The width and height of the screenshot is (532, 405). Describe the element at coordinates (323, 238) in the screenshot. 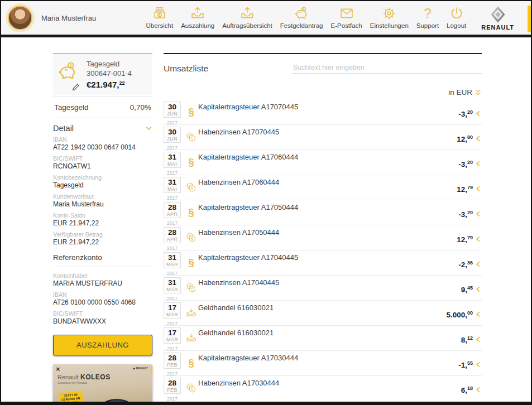

I see `transaction-row: 28 APR 2017 Habenzinsen A17050444 12,79` at that location.